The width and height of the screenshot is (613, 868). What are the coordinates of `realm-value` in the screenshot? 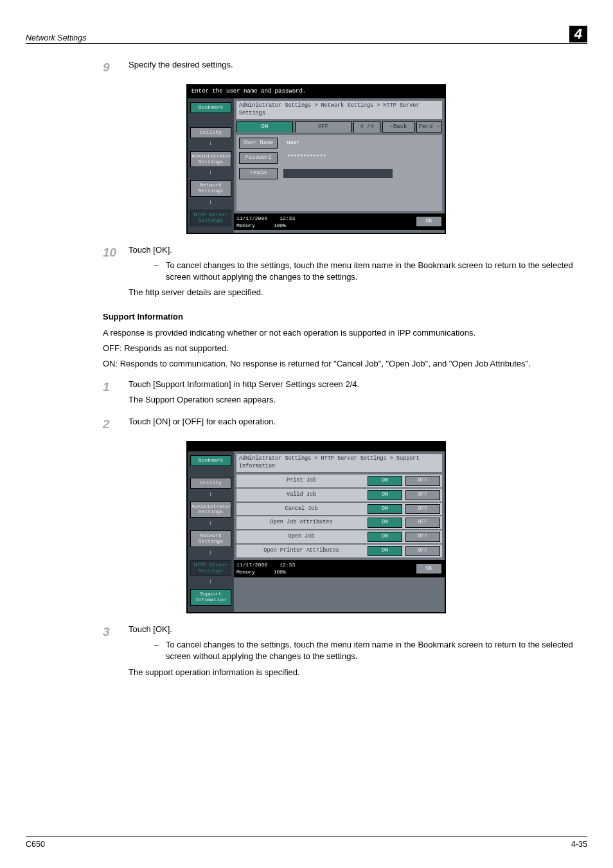 It's located at (338, 174).